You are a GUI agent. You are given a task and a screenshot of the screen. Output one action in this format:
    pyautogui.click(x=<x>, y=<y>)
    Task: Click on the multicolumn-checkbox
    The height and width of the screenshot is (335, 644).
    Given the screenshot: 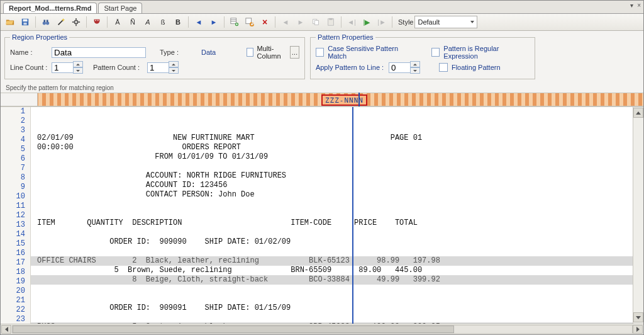 What is the action you would take?
    pyautogui.click(x=250, y=52)
    